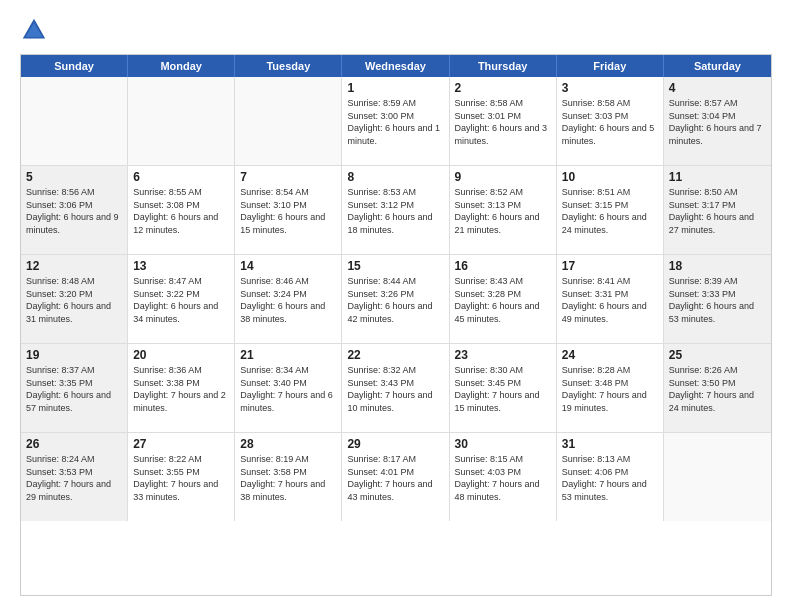 The width and height of the screenshot is (792, 612). Describe the element at coordinates (610, 478) in the screenshot. I see `cell-info: Sunrise: 8:13 AMSunset: 4:06 PMDaylight:…` at that location.